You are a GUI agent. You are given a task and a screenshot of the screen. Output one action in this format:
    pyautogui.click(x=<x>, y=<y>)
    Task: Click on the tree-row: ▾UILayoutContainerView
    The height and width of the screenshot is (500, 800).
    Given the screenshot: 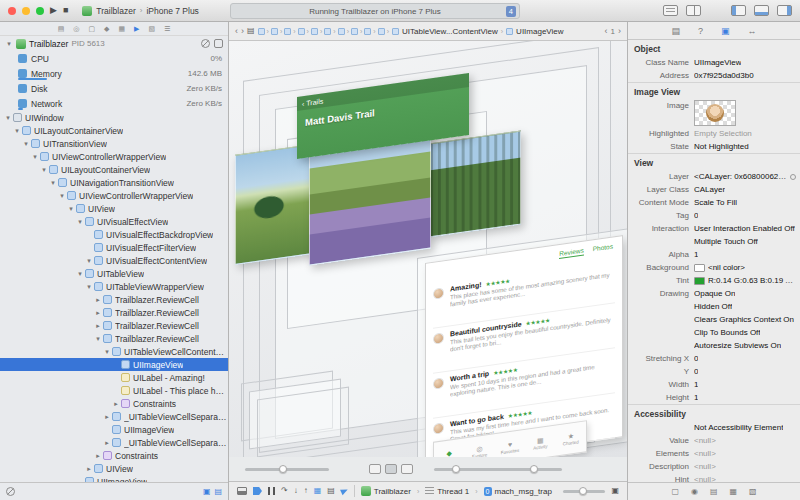 What is the action you would take?
    pyautogui.click(x=114, y=130)
    